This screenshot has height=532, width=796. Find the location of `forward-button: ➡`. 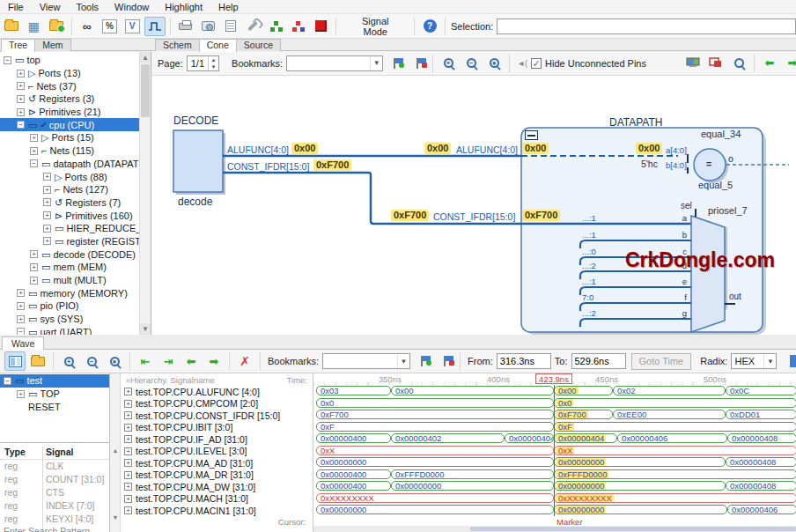

forward-button: ➡ is located at coordinates (789, 63).